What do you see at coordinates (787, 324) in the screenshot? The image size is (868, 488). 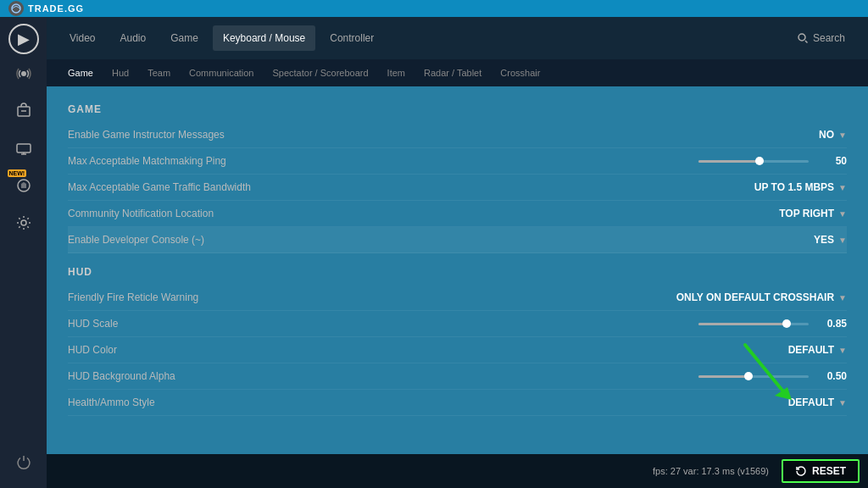 I see `hudscale-slider-thumb` at bounding box center [787, 324].